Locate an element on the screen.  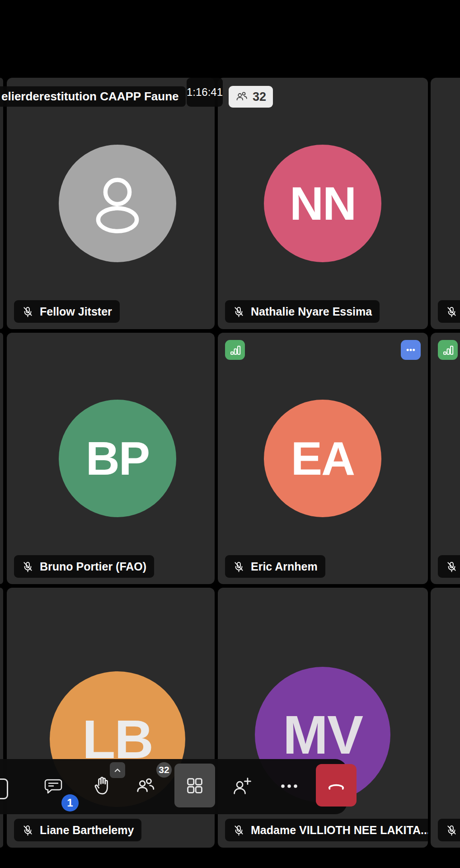
grid-view-icon is located at coordinates (195, 786).